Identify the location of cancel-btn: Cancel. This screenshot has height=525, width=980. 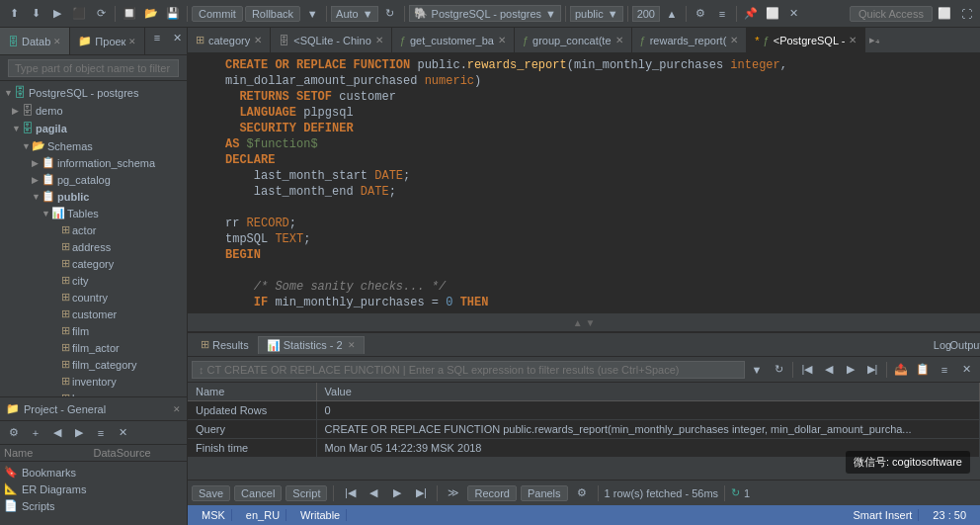
(258, 493).